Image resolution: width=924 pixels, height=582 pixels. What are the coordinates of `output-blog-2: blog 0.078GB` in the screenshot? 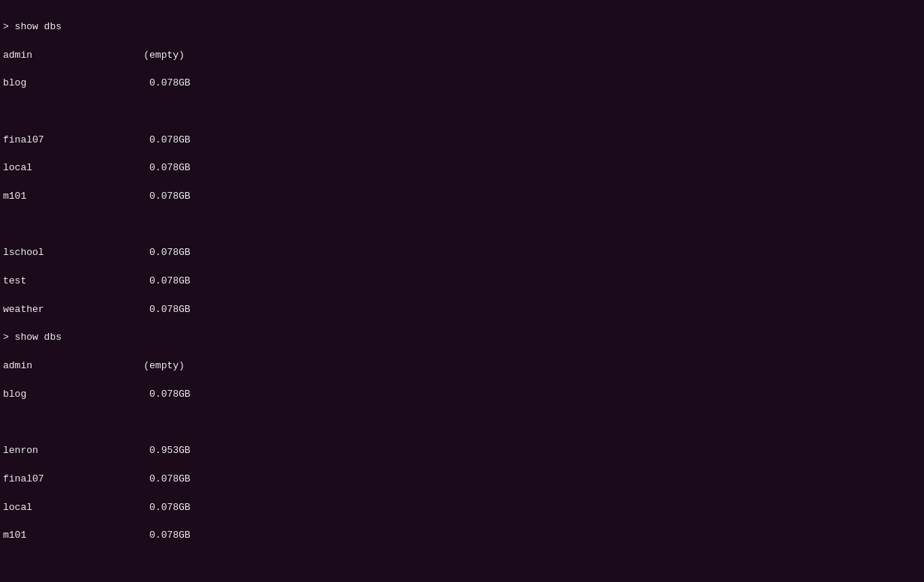 It's located at (462, 394).